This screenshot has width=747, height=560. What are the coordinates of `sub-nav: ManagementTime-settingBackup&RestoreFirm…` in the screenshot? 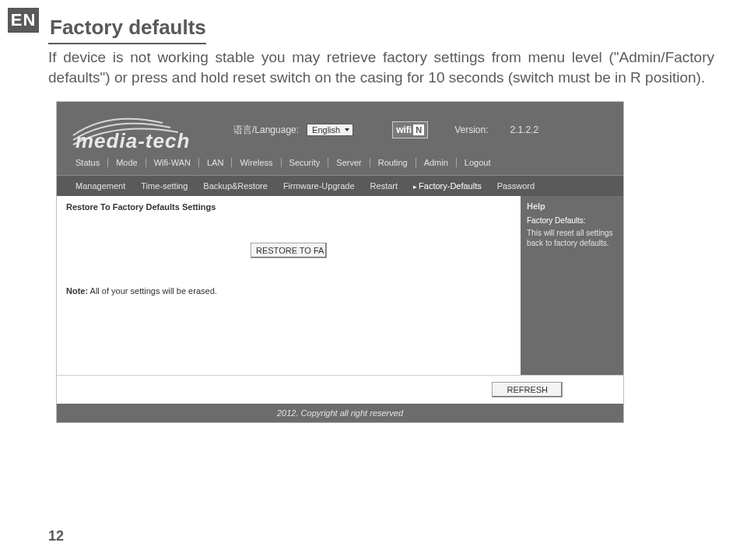 It's located at (340, 185).